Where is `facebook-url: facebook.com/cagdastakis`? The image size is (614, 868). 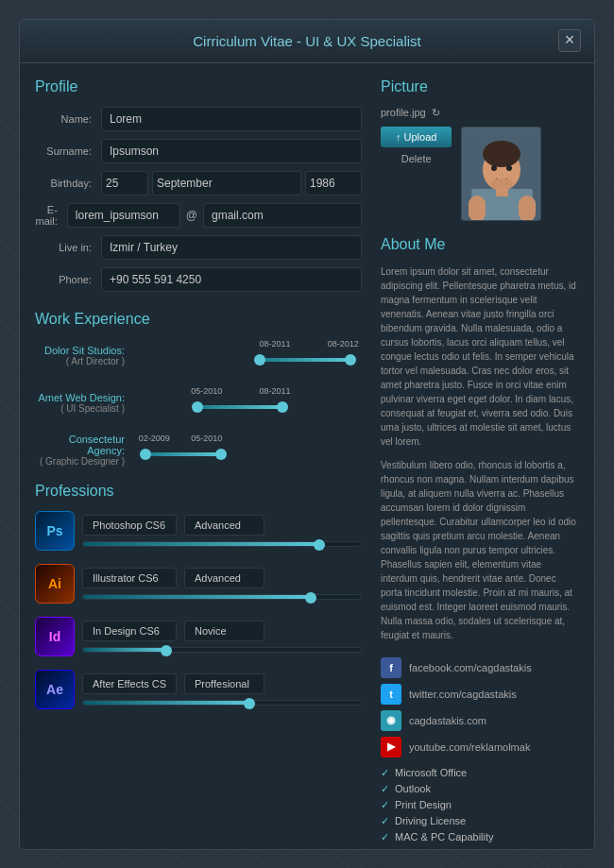
facebook-url: facebook.com/cagdastakis is located at coordinates (470, 668).